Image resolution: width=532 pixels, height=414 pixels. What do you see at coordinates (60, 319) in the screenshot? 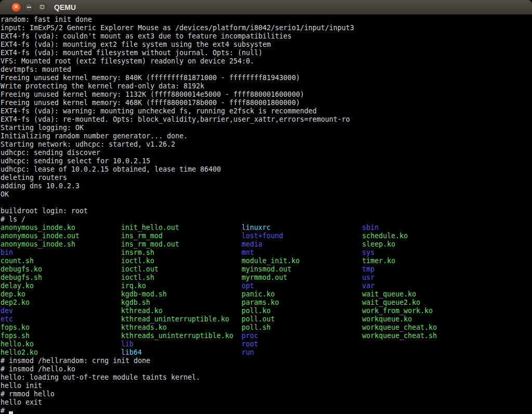
I see `file-entry: etc` at bounding box center [60, 319].